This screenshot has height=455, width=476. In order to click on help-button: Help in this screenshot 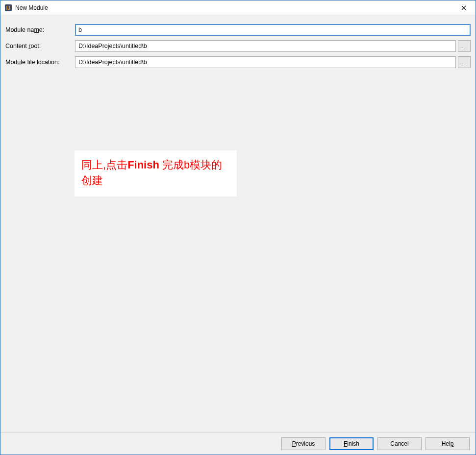, I will do `click(448, 444)`.